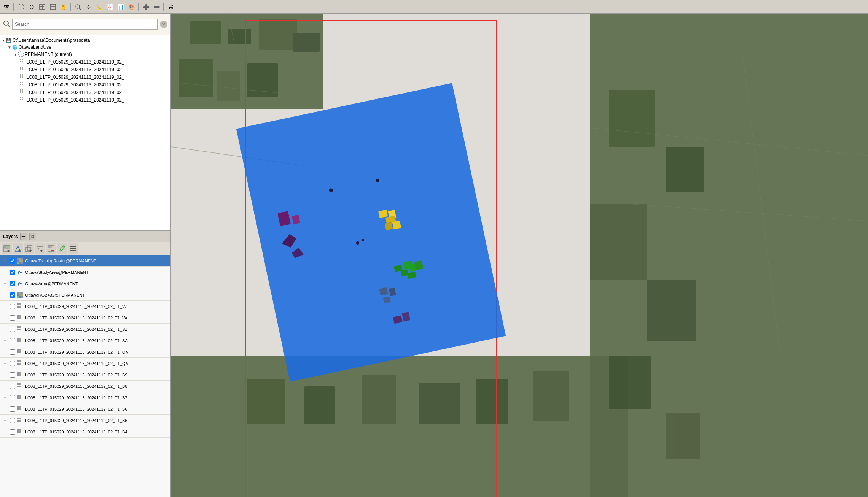 Image resolution: width=868 pixels, height=497 pixels. Describe the element at coordinates (85, 284) in the screenshot. I see `layer-item-area: ······ OttawaArea@PERMANENT` at that location.